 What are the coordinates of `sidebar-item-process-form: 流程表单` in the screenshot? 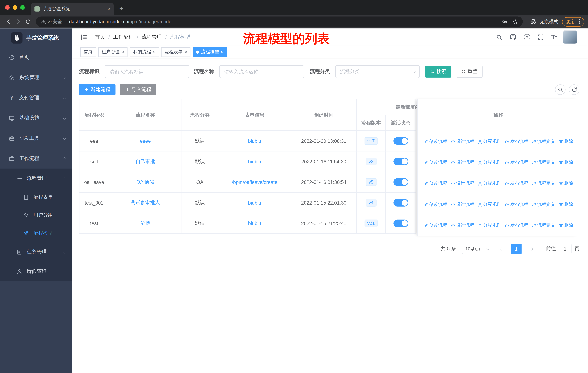 It's located at (36, 197).